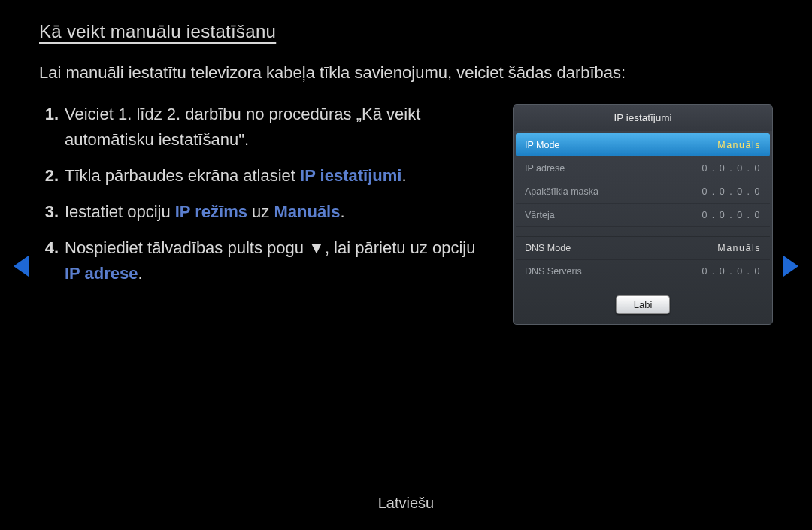 This screenshot has width=812, height=530. Describe the element at coordinates (120, 212) in the screenshot. I see `text: Iestatiet opciju` at that location.